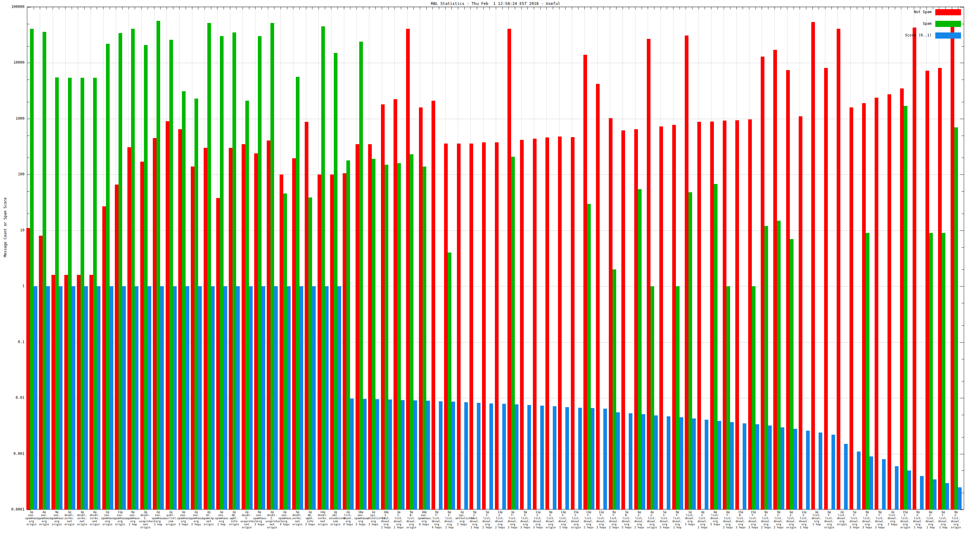  What do you see at coordinates (28, 214) in the screenshot?
I see `y-minor-tic-left` at bounding box center [28, 214].